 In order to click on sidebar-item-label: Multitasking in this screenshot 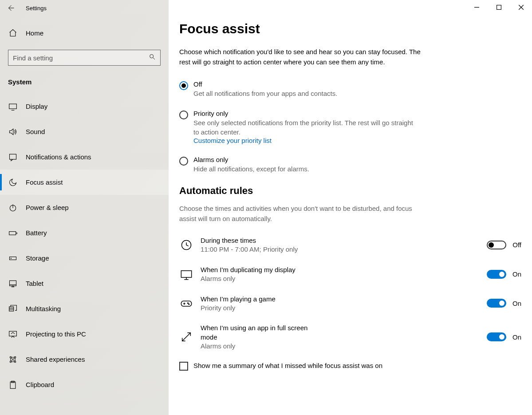, I will do `click(43, 309)`.